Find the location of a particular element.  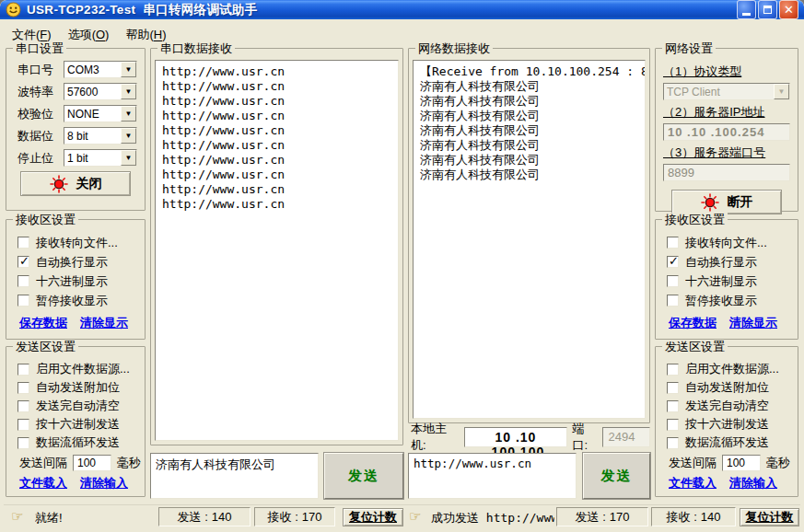

serial-send-input: 济南有人科技有限公司 is located at coordinates (234, 476).